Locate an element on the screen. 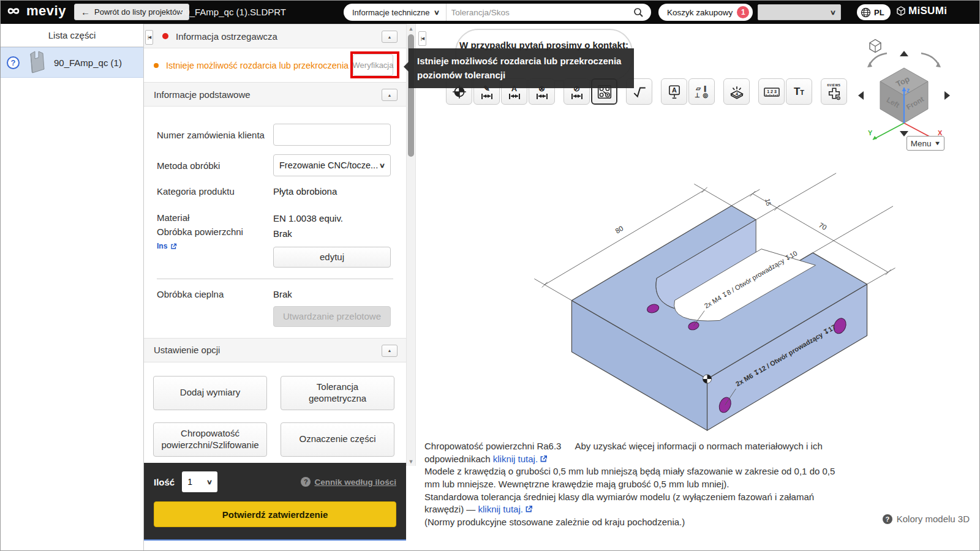  misumi-logo-text: MiSUMi is located at coordinates (927, 11).